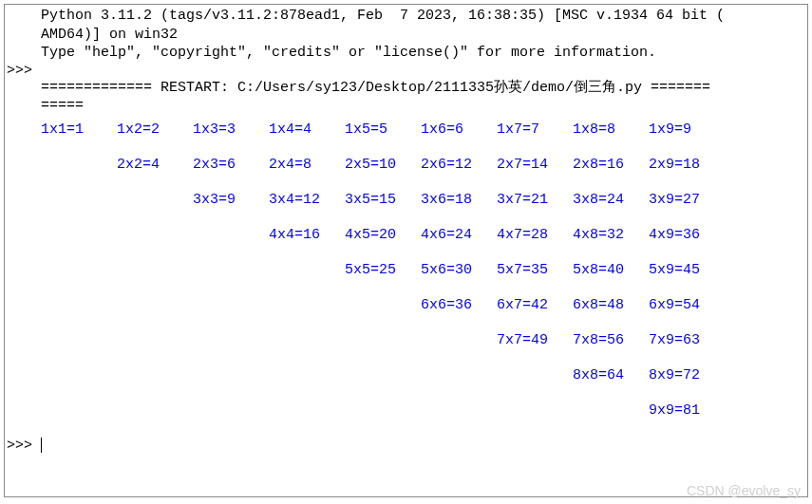 The width and height of the screenshot is (812, 504). What do you see at coordinates (611, 199) in the screenshot?
I see `output-cell: 3x8=24` at bounding box center [611, 199].